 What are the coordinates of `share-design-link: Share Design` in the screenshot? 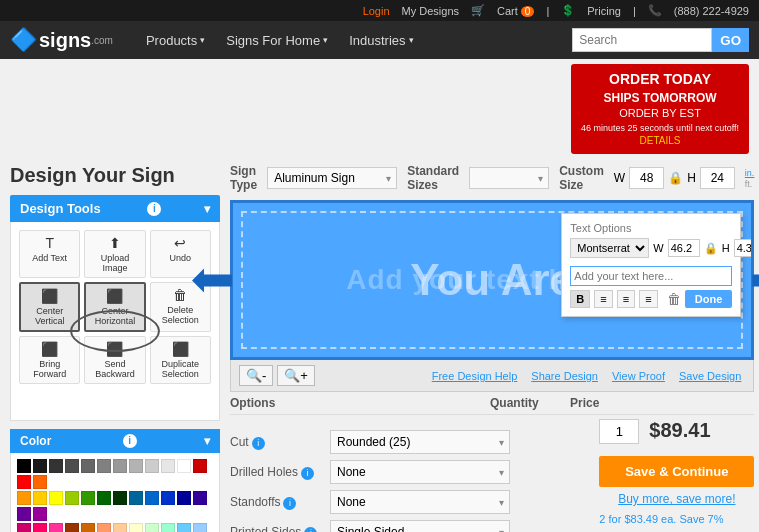 It's located at (564, 376).